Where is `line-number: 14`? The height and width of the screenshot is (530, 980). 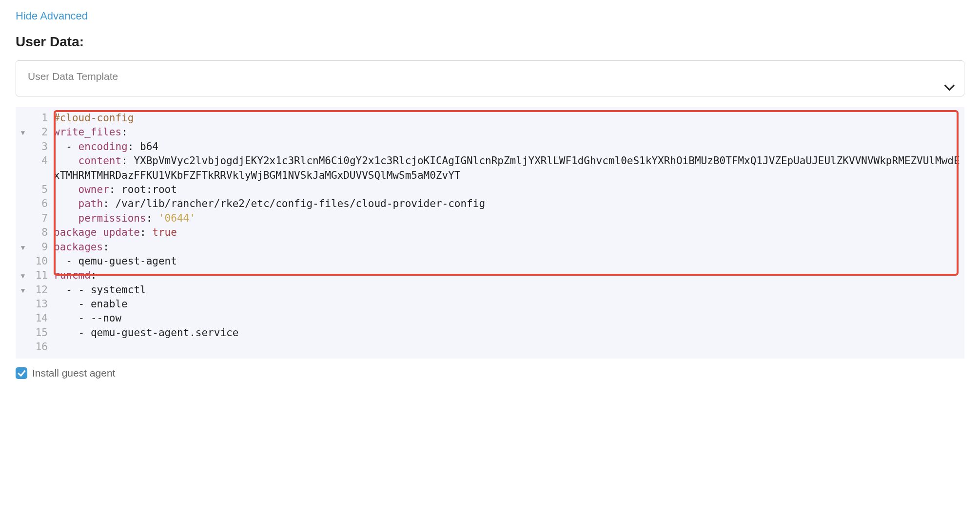
line-number: 14 is located at coordinates (42, 319).